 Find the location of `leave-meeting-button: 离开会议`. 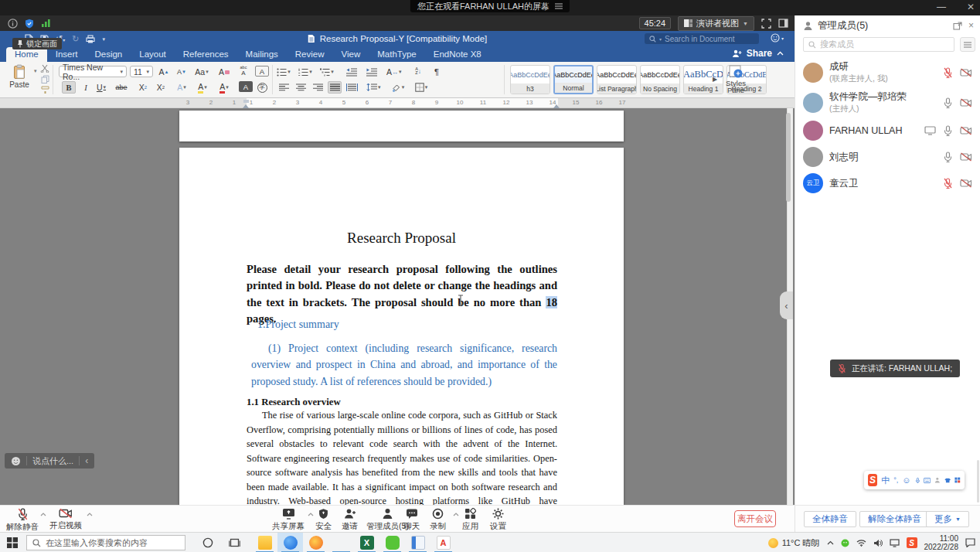

leave-meeting-button: 离开会议 is located at coordinates (755, 519).